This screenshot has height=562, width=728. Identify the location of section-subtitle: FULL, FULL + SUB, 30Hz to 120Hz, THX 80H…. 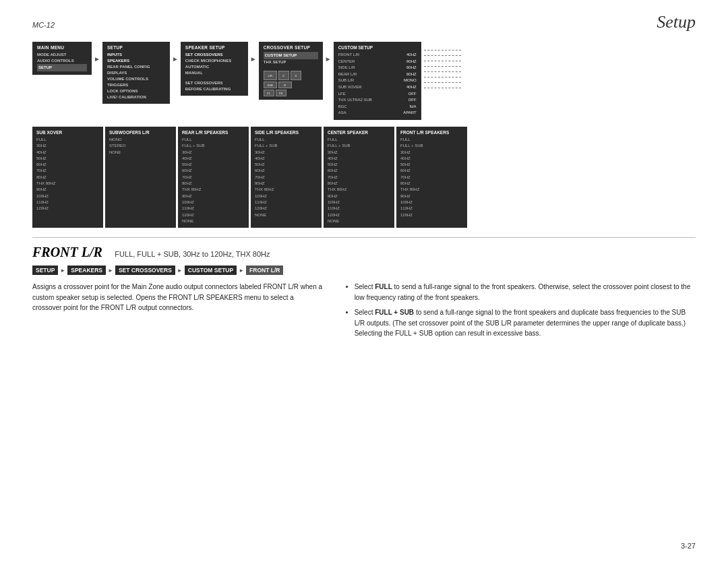
(192, 254).